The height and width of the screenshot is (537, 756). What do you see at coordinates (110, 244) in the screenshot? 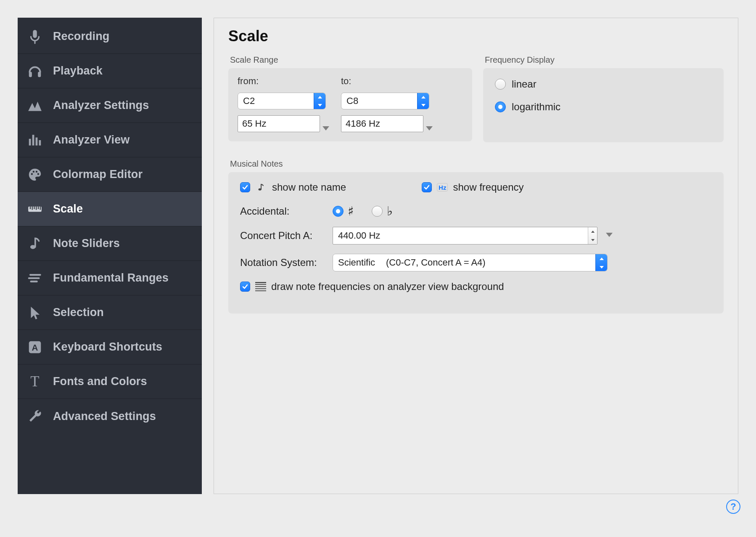
I see `sidebar-item-note-sliders: Note Sliders` at bounding box center [110, 244].